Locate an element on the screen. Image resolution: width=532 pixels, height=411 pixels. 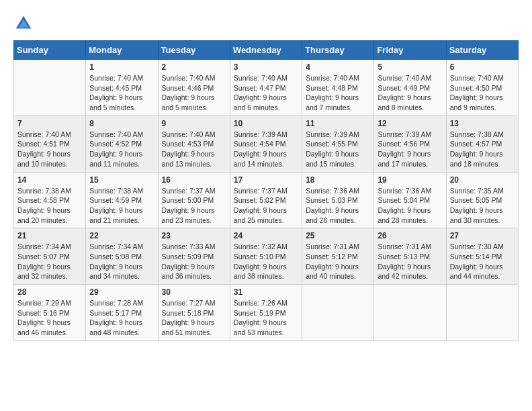
logo-icon is located at coordinates (24, 24).